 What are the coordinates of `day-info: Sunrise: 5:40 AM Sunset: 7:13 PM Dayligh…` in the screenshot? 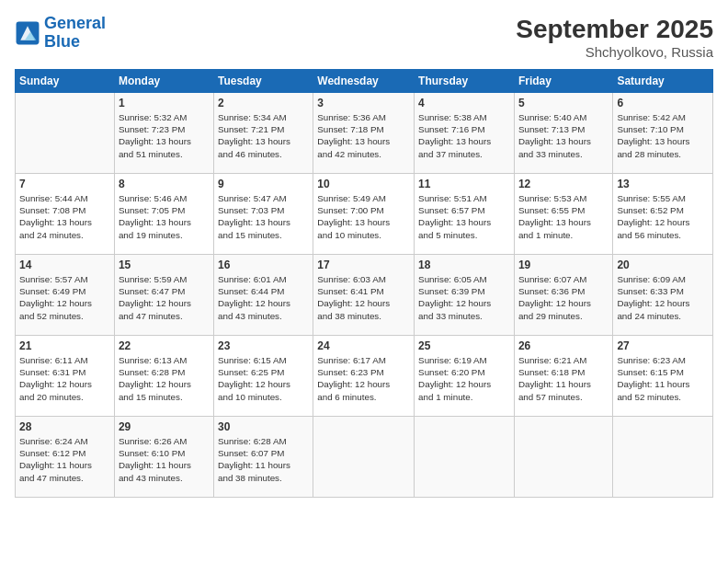 It's located at (563, 136).